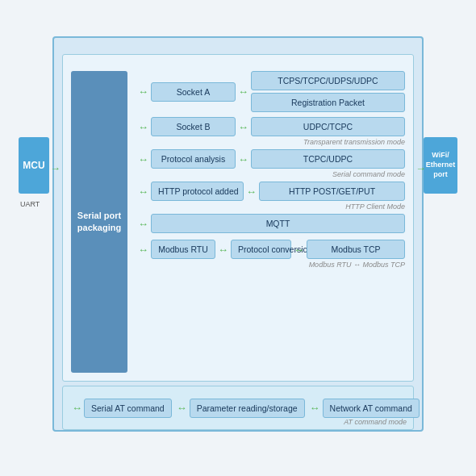 Image resolution: width=476 pixels, height=476 pixels. Describe the element at coordinates (144, 192) in the screenshot. I see `arrow-7: ↔` at that location.